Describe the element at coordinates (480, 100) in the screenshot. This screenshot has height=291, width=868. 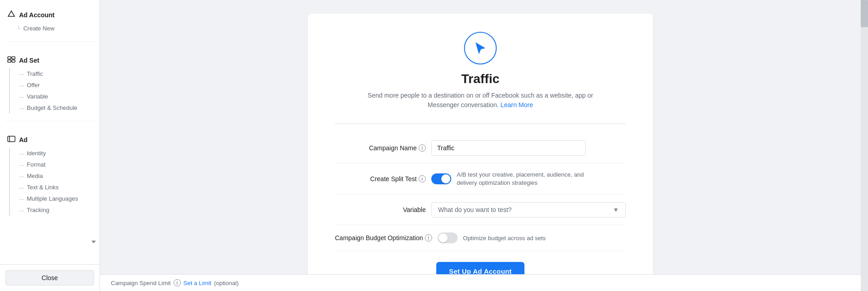
I see `description-text: Send more people to a destination on or …` at that location.